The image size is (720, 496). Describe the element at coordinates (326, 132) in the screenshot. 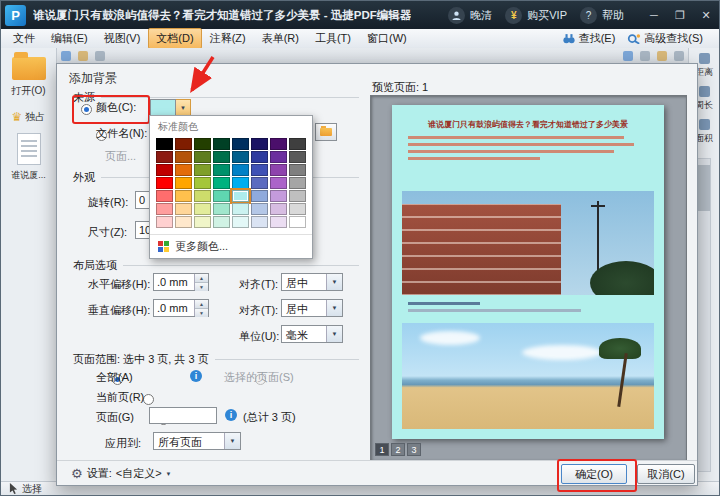

I see `browse-file-button` at that location.